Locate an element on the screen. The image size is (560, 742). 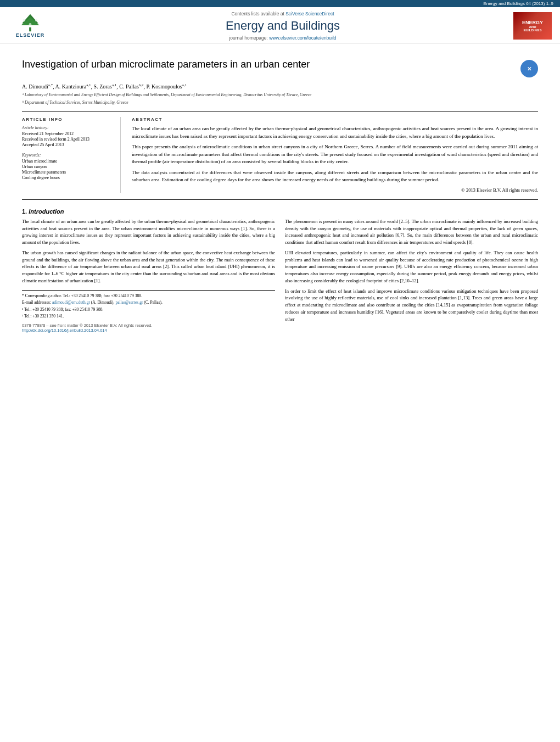
history-label: Article history: is located at coordinates (67, 127).